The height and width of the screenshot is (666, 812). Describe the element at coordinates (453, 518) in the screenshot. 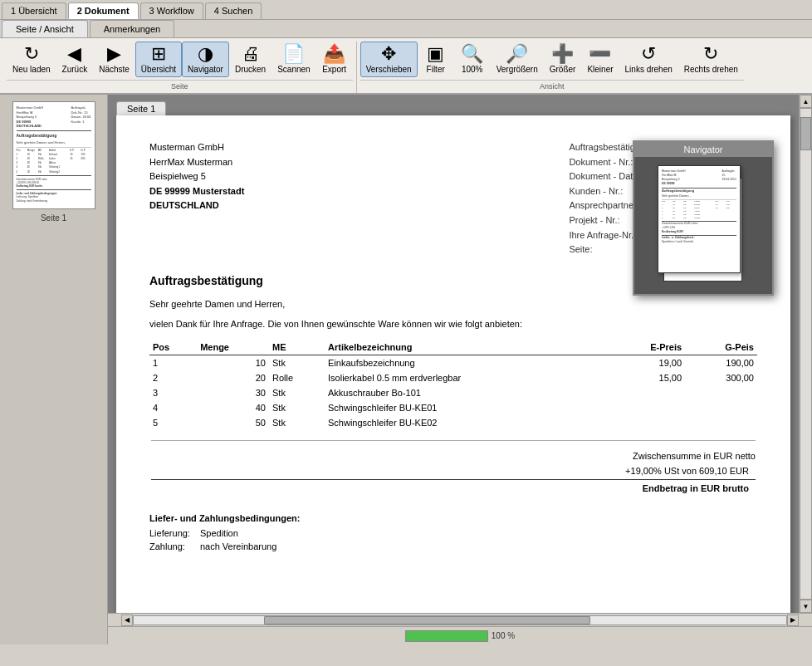

I see `footer-title: Liefer- und Zahlungsbedingungen:` at that location.